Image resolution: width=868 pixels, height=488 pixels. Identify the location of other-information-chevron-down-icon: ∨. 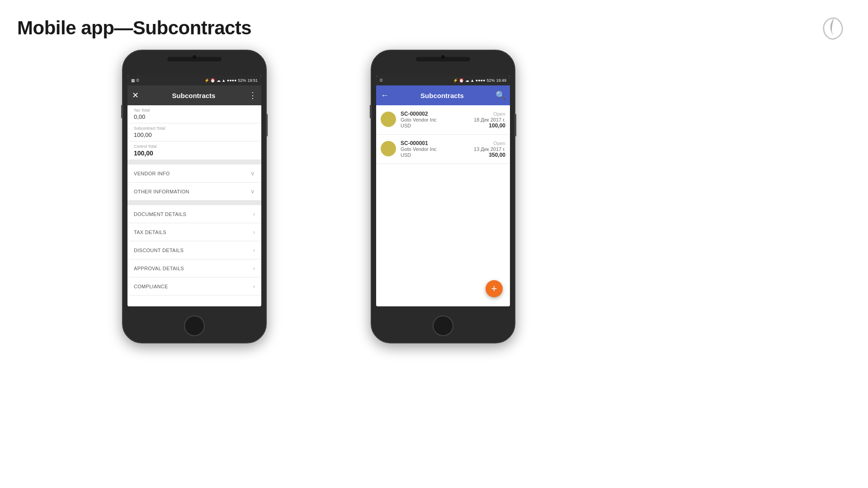
(253, 192).